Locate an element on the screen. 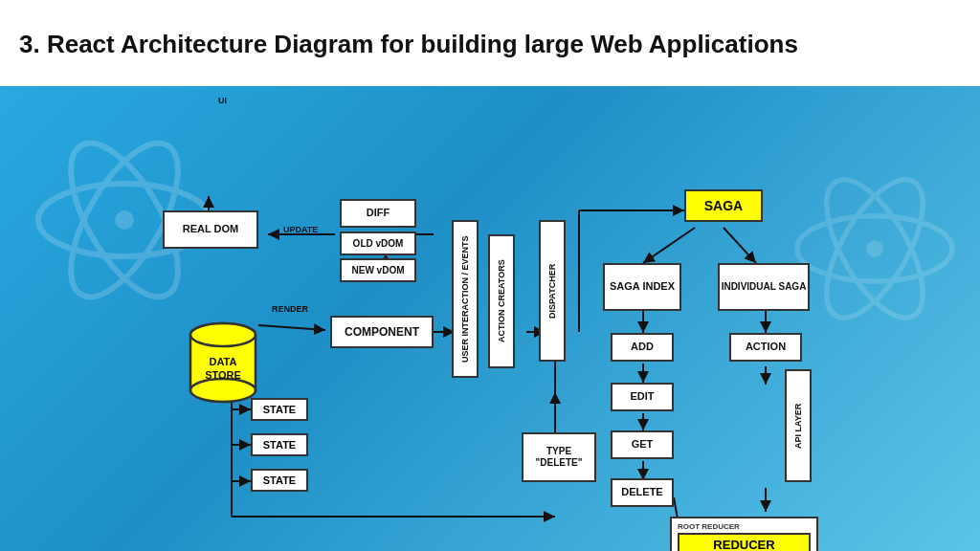 Image resolution: width=980 pixels, height=551 pixels. diff-box: DIFF is located at coordinates (378, 213).